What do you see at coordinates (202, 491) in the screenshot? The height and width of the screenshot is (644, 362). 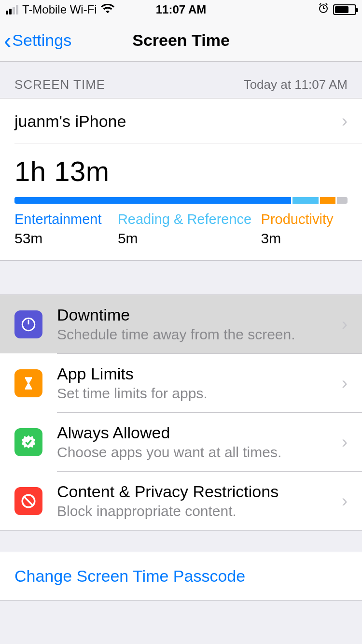 I see `content-privacy-title: Content & Privacy Restrictions` at bounding box center [202, 491].